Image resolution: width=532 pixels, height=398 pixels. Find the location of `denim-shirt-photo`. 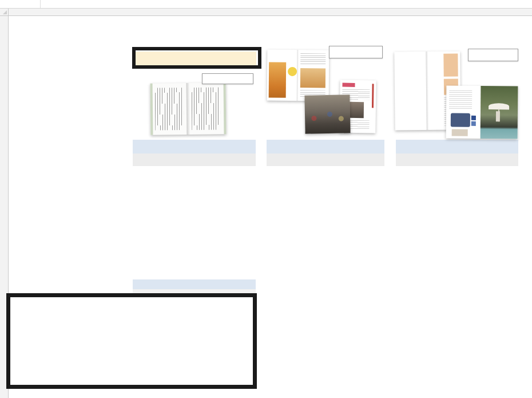

denim-shirt-photo is located at coordinates (460, 120).